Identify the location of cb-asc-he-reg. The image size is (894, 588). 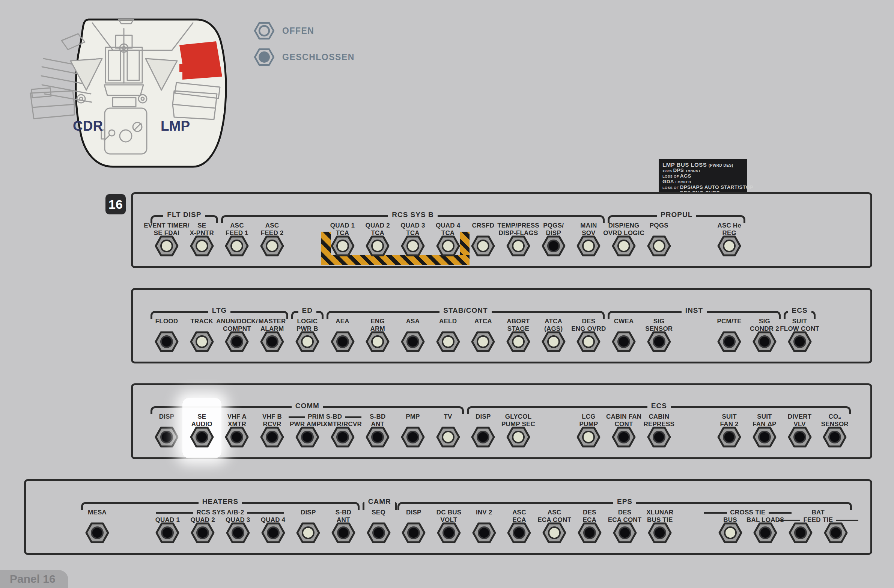
(729, 246).